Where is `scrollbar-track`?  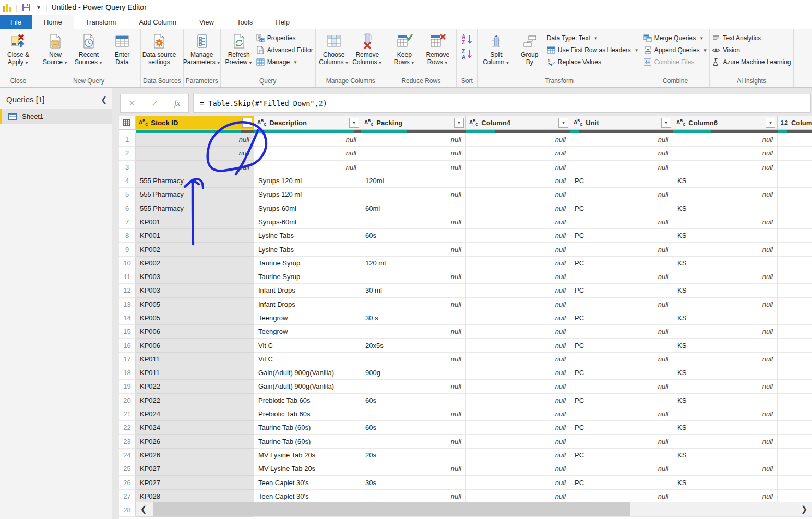
scrollbar-track is located at coordinates (474, 509).